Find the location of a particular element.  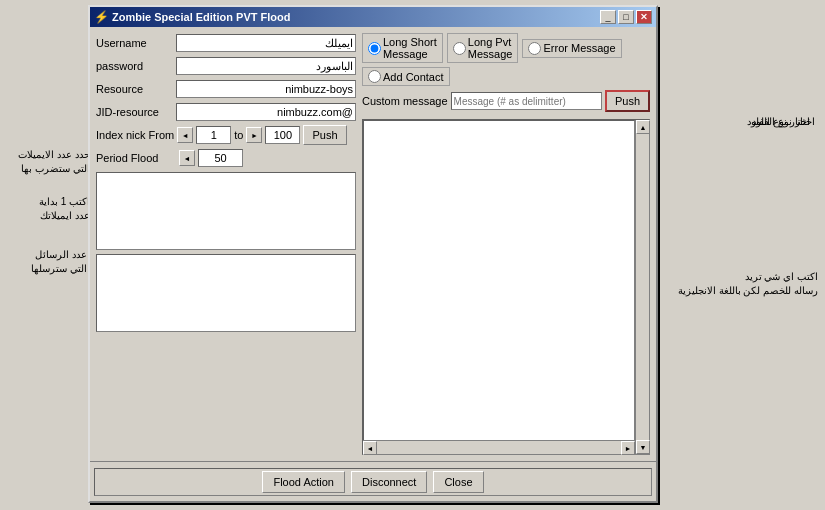

jid-row: JID-resource is located at coordinates (226, 112).